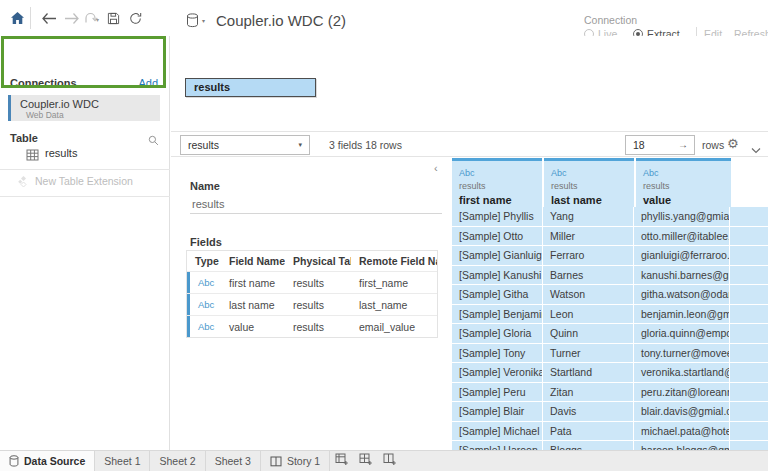 The height and width of the screenshot is (471, 768). Describe the element at coordinates (682, 217) in the screenshot. I see `grid-cell: phyllis.yang@gmial.com` at that location.